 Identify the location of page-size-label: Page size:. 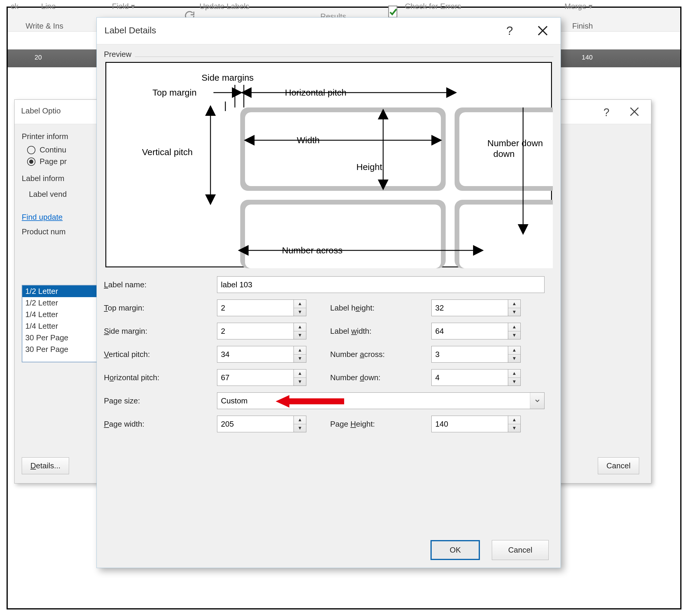
(160, 401).